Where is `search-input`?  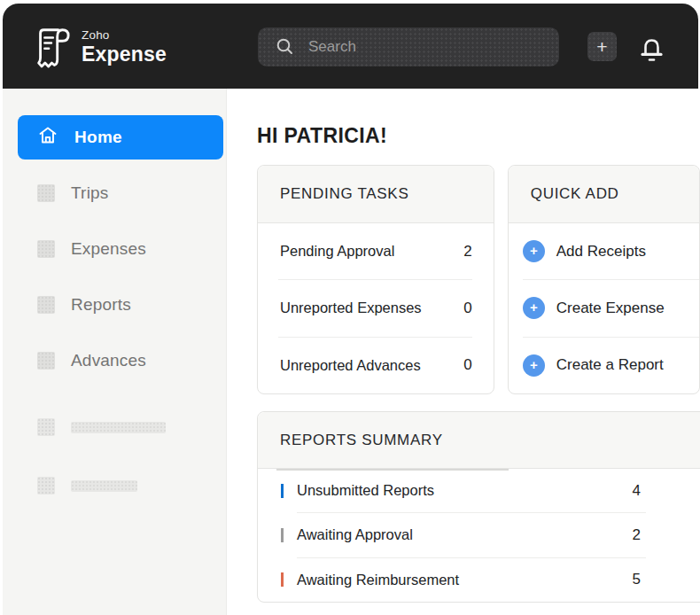
search-input is located at coordinates (408, 47).